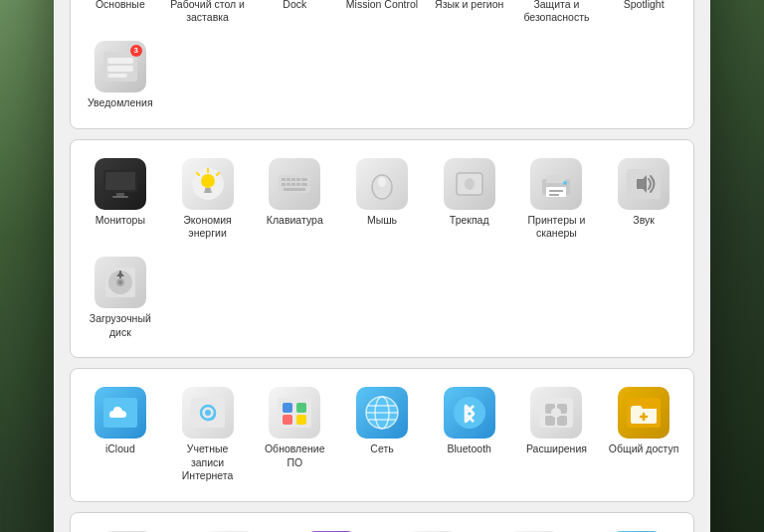 This screenshot has width=764, height=532. What do you see at coordinates (557, 436) in the screenshot?
I see `icon-extensions: Расширения` at bounding box center [557, 436].